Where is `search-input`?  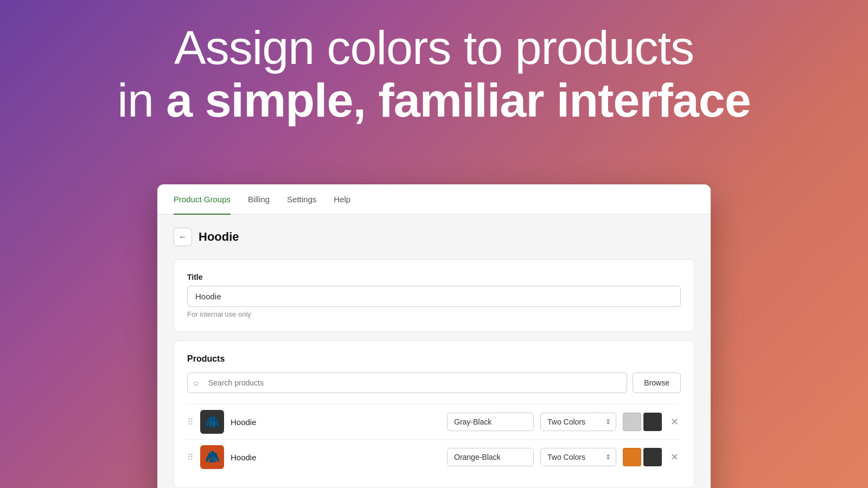
search-input is located at coordinates (407, 383).